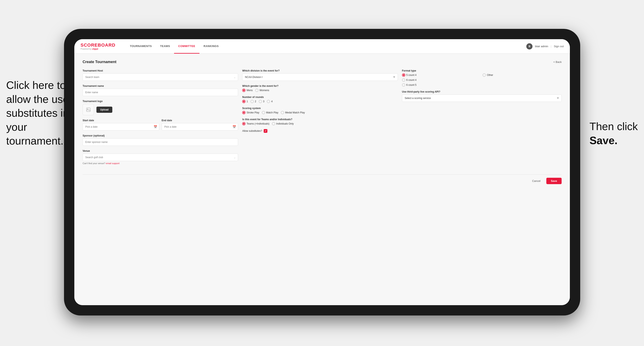  Describe the element at coordinates (121, 125) in the screenshot. I see `start-date-group: Start date 📅` at that location.